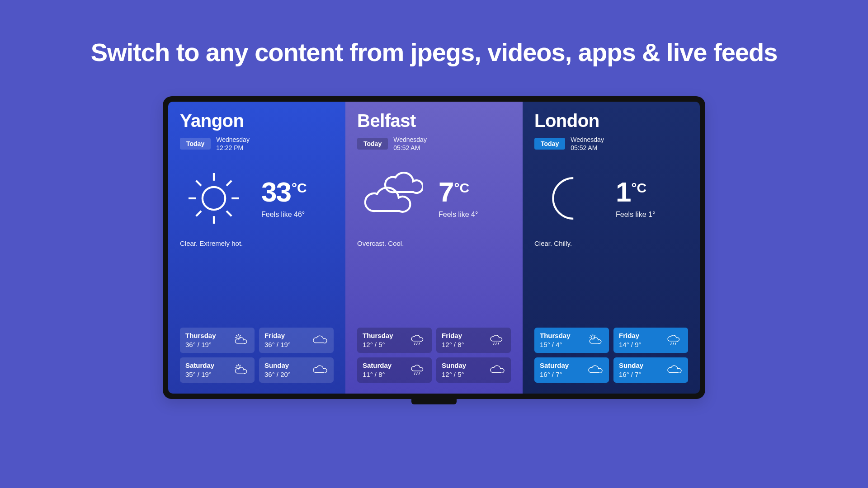 This screenshot has height=488, width=868. What do you see at coordinates (458, 198) in the screenshot?
I see `temperature-block: 7 °C Feels like 4°` at bounding box center [458, 198].